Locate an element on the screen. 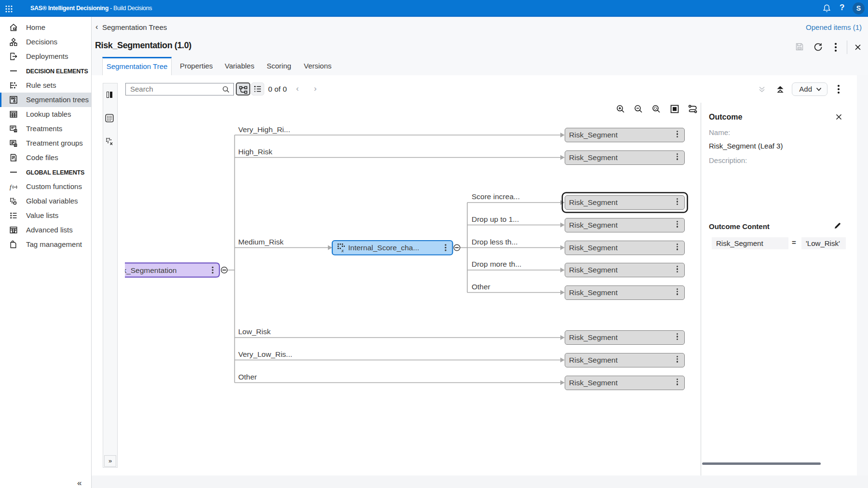 This screenshot has height=488, width=868. svg-text: Drop more th... is located at coordinates (497, 264).